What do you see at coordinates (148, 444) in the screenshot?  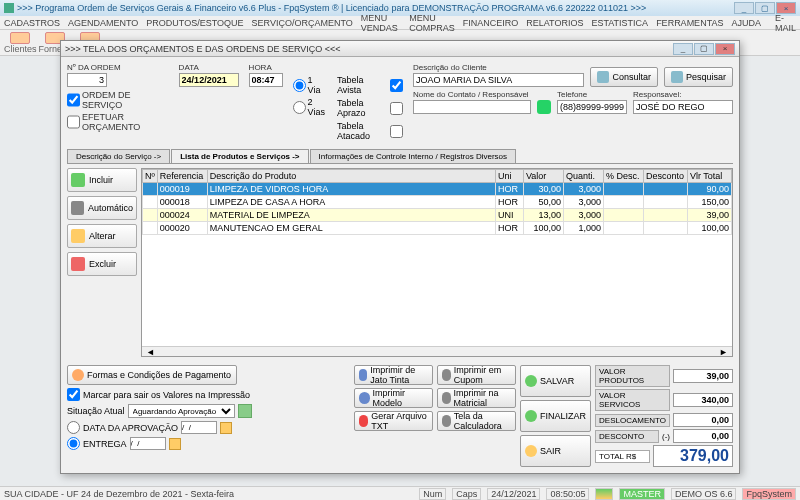 I see `entrega-input` at bounding box center [148, 444].